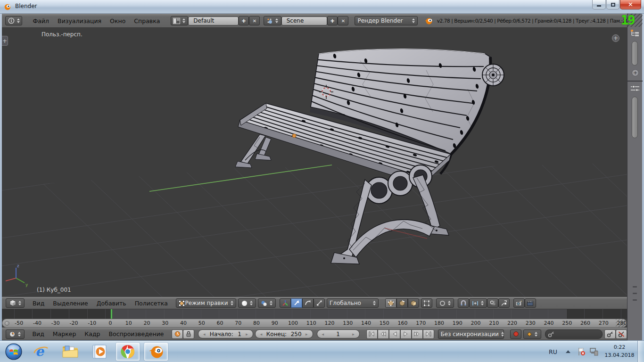 The height and width of the screenshot is (362, 644). I want to click on menu-add: Добавить, so click(111, 304).